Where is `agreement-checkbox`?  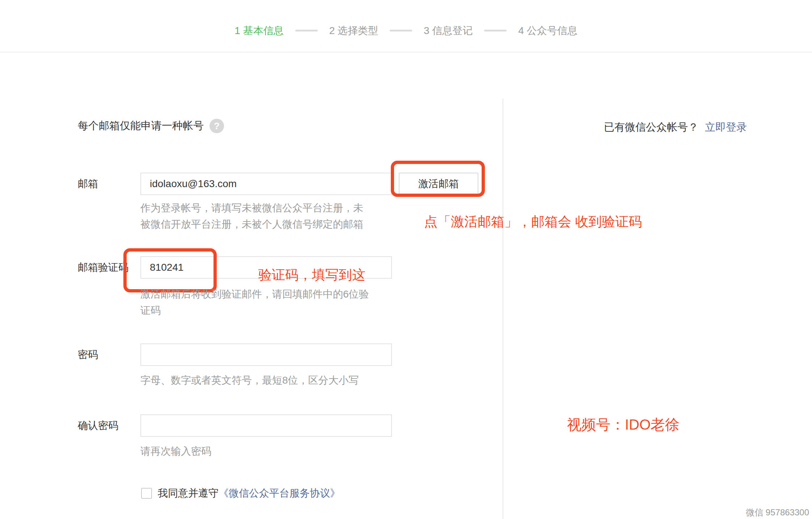
agreement-checkbox is located at coordinates (147, 493).